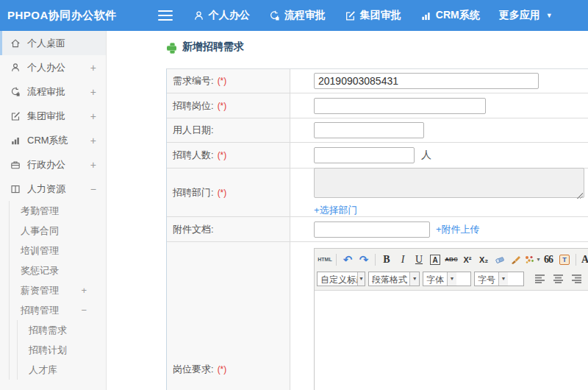  Describe the element at coordinates (57, 210) in the screenshot. I see `sidebar-item-attendance: 考勤管理` at that location.